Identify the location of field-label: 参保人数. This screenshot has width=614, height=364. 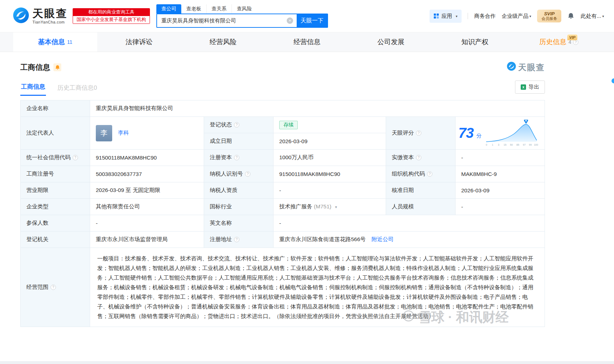
(37, 223).